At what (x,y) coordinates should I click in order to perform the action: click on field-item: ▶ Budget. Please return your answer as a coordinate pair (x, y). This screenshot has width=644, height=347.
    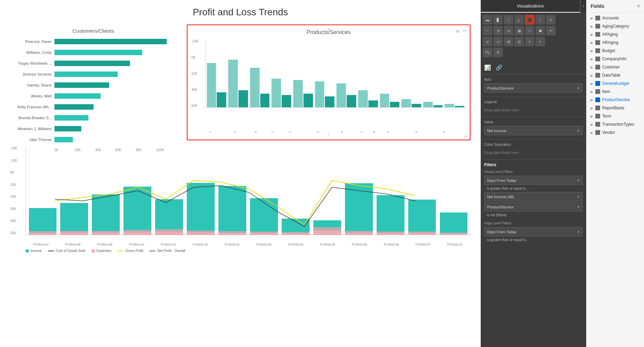
    Looking at the image, I should click on (615, 51).